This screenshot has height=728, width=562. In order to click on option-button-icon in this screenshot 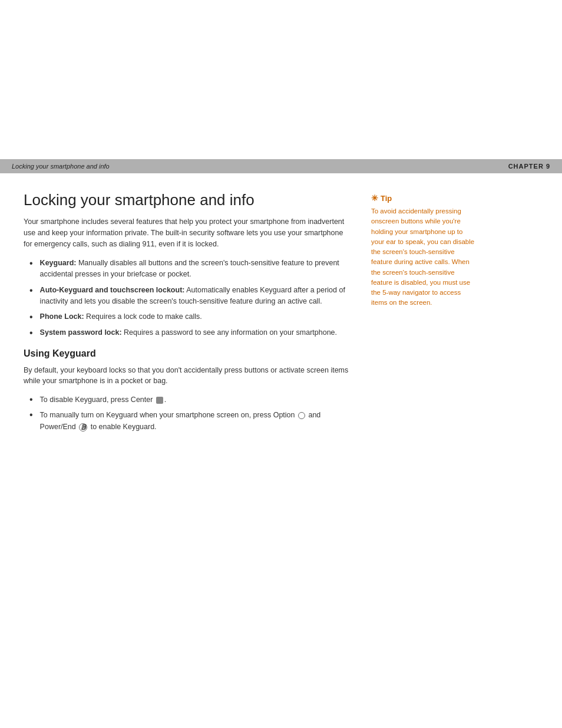, I will do `click(302, 416)`.